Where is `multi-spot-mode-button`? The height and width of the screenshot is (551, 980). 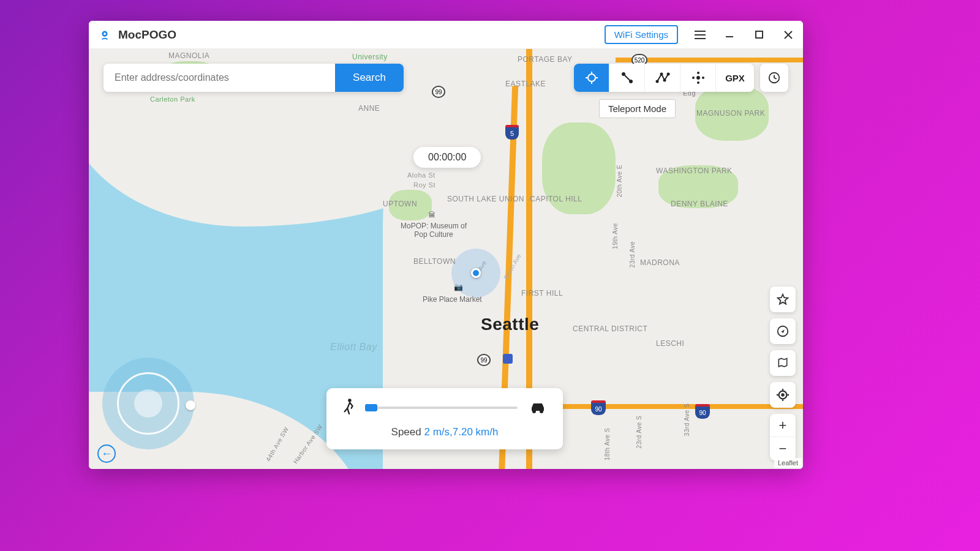
multi-spot-mode-button is located at coordinates (663, 78).